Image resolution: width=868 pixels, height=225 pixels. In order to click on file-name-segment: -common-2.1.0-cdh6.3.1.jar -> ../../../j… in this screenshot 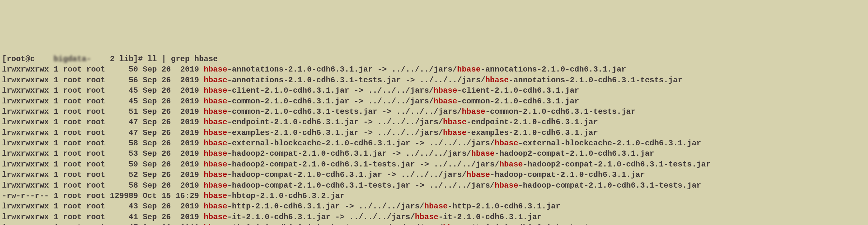, I will do `click(330, 101)`.